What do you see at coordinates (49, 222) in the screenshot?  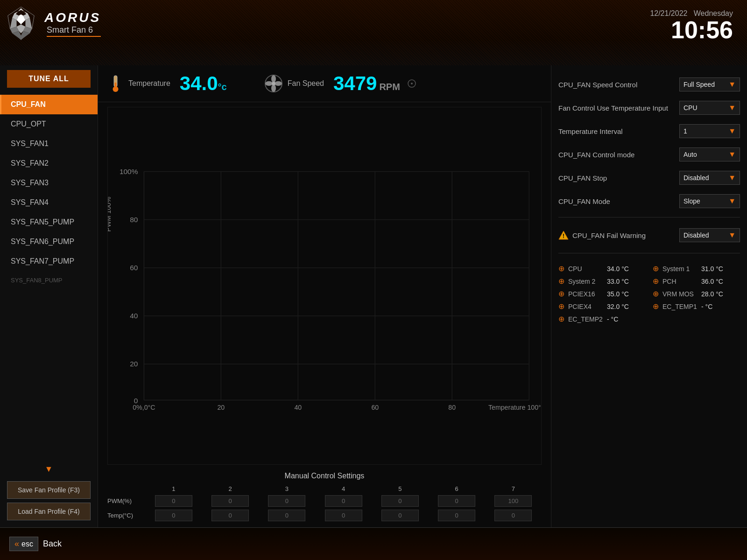 I see `fan-item-sys-fan5-pump: SYS_FAN5_PUMP` at bounding box center [49, 222].